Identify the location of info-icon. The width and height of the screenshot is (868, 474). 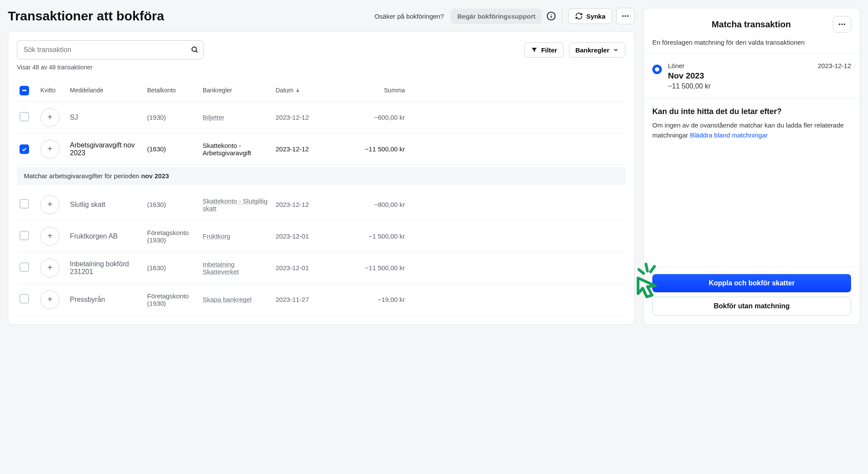
(551, 16).